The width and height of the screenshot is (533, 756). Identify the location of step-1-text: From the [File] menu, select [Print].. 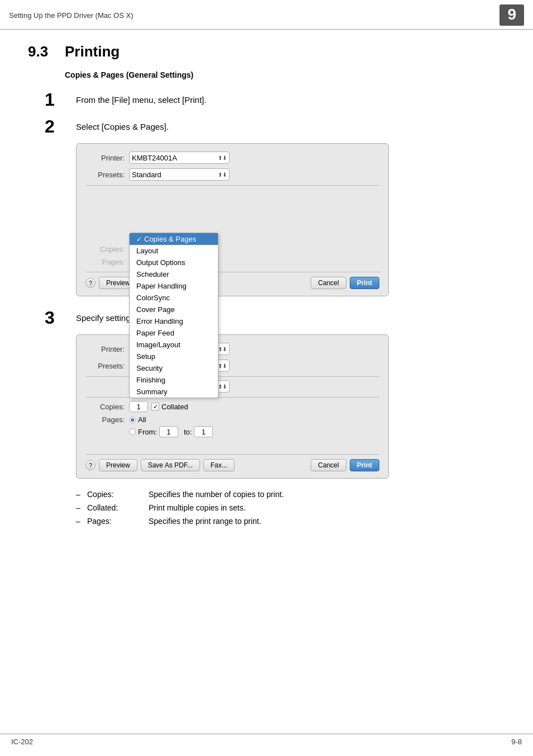
(141, 98).